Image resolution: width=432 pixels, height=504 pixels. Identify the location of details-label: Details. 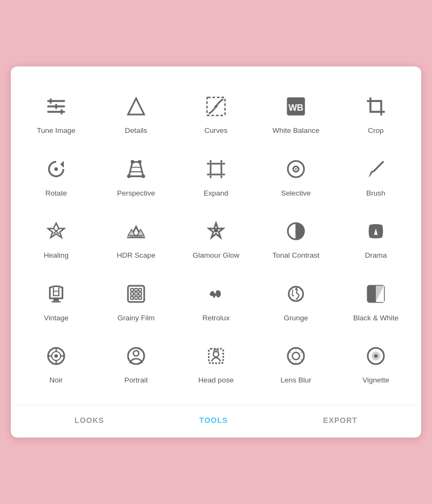
(136, 131).